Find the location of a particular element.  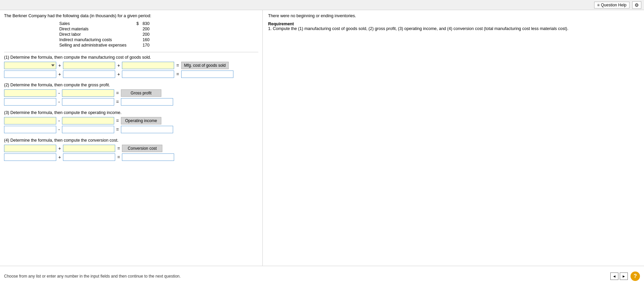

gear-icon: ⚙ is located at coordinates (637, 5).